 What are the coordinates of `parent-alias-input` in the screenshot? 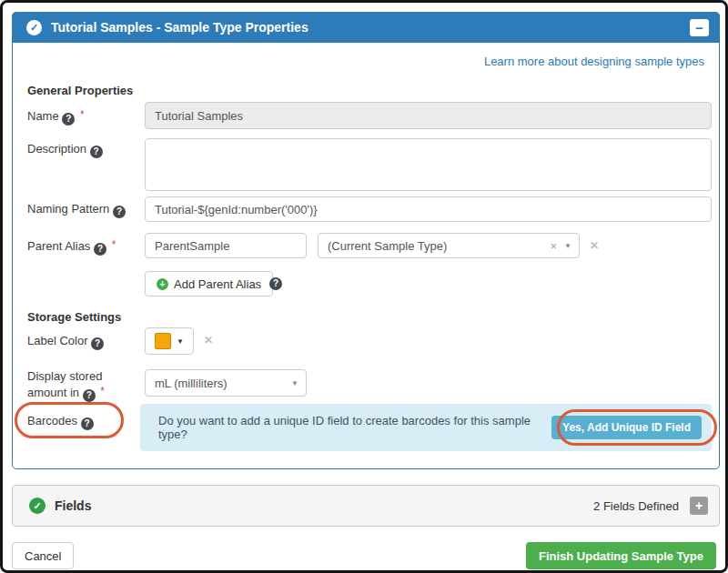 It's located at (226, 246).